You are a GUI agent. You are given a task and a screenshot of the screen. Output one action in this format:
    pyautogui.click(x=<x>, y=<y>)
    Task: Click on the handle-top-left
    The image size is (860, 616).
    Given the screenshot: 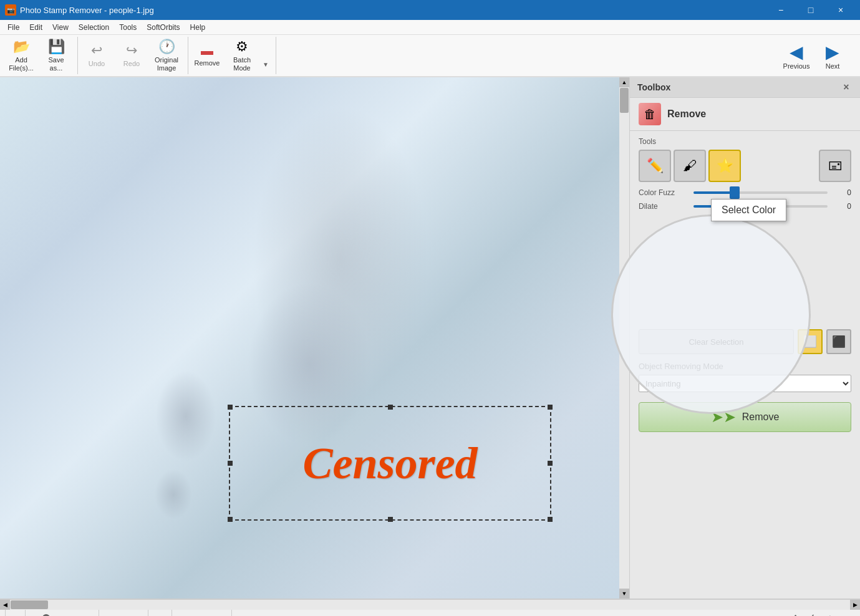 What is the action you would take?
    pyautogui.click(x=230, y=407)
    